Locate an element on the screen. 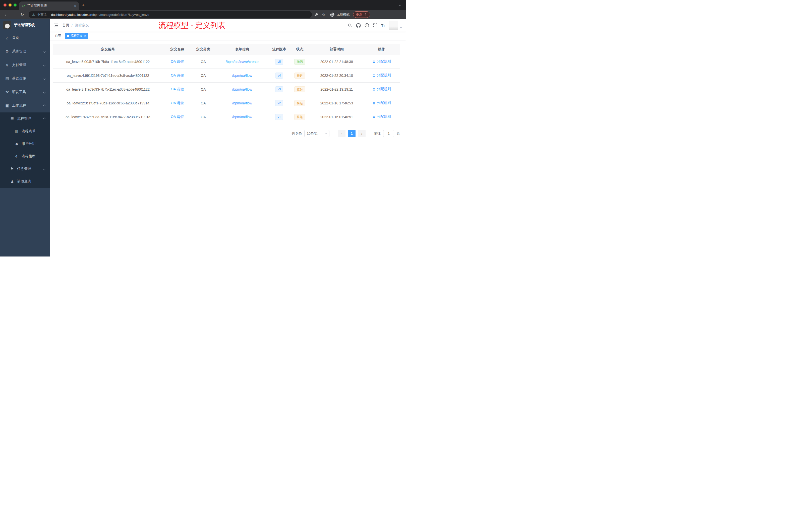 This screenshot has width=812, height=513. tab-search-chevron-icon is located at coordinates (400, 5).